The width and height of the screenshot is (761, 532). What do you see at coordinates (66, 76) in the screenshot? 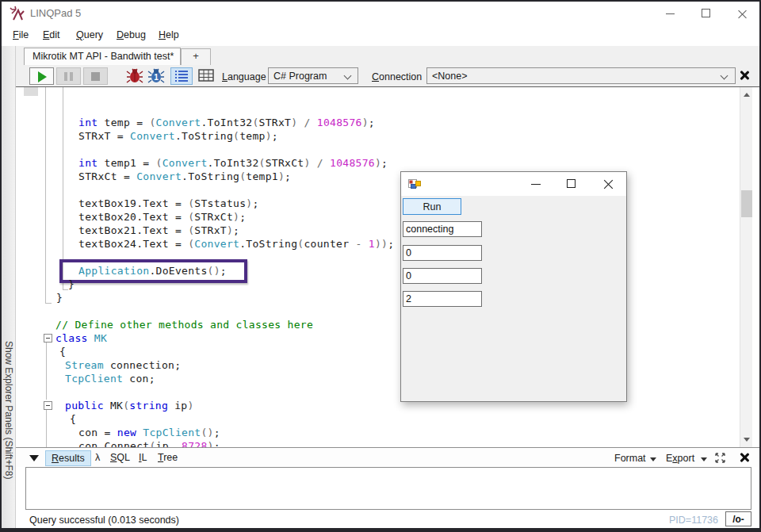
I see `pause-icon` at bounding box center [66, 76].